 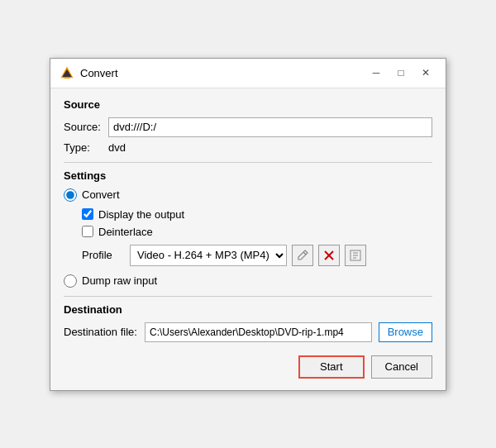 I want to click on window-title: Convert, so click(x=99, y=73).